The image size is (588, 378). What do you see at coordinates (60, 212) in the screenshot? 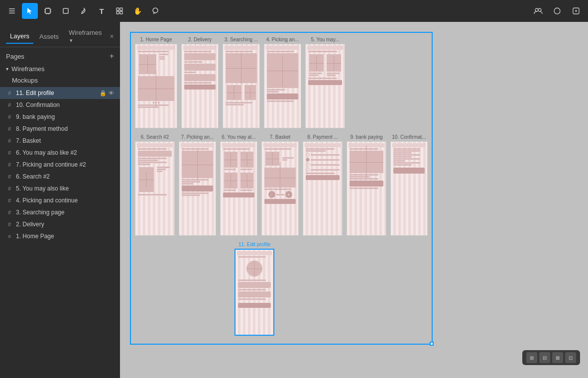
I see `layer-item-searching-page: # 3. Searching page` at bounding box center [60, 212].